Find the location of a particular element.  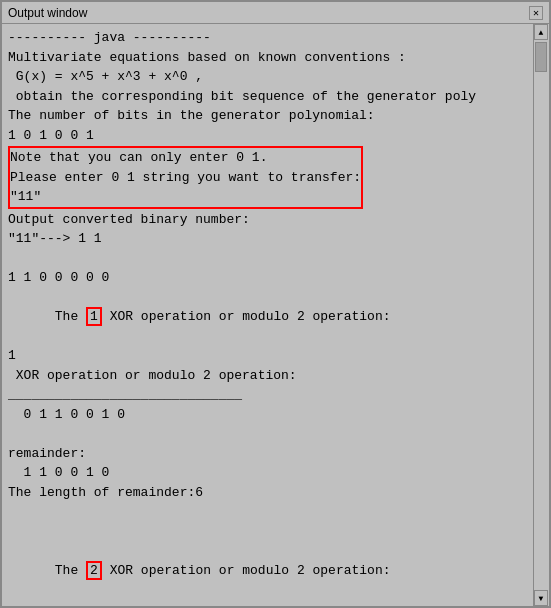

xor-number-2: 2 is located at coordinates (94, 570).